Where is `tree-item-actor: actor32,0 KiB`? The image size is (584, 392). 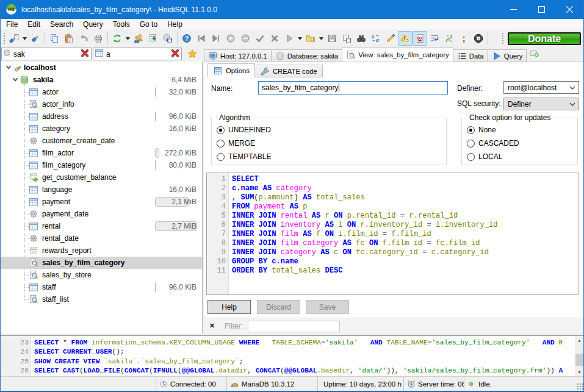 tree-item-actor: actor32,0 KiB is located at coordinates (101, 92).